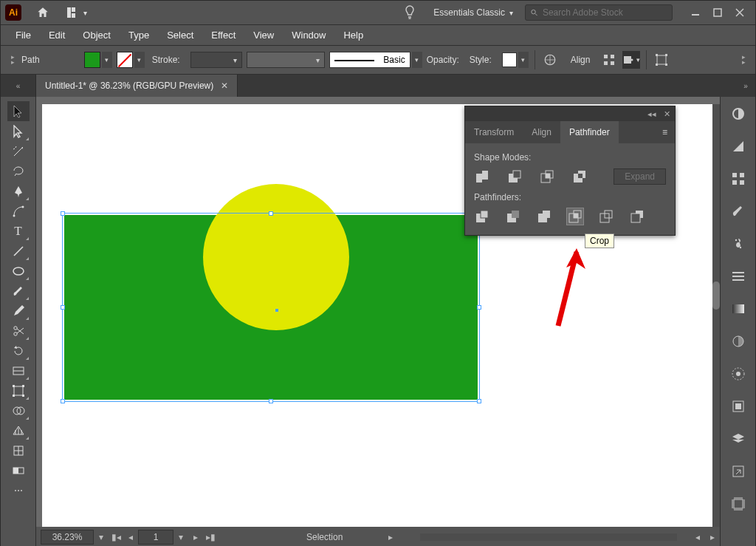 This screenshot has height=546, width=756. What do you see at coordinates (77, 13) in the screenshot?
I see `arrange-documents-button: ▾` at bounding box center [77, 13].